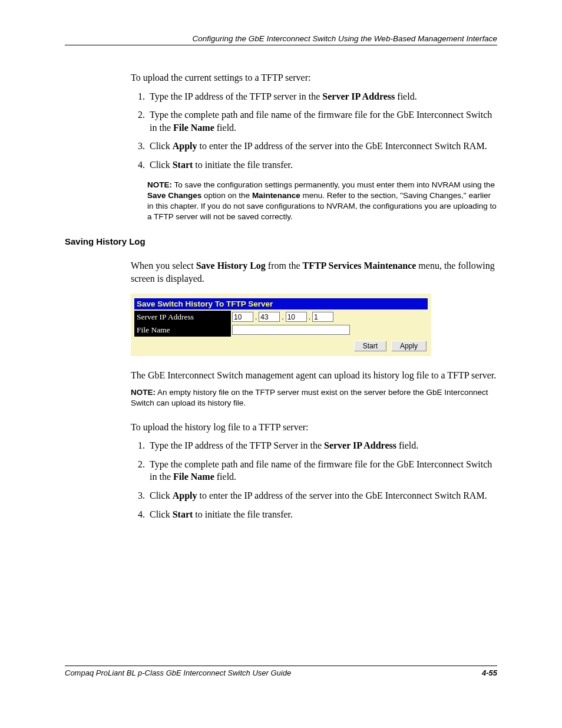 The width and height of the screenshot is (562, 728). What do you see at coordinates (227, 196) in the screenshot?
I see `note-text: option on the` at bounding box center [227, 196].